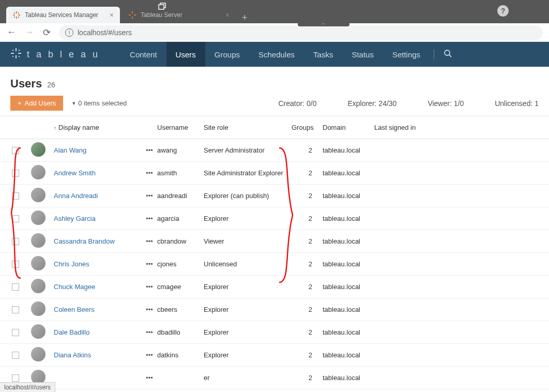 This screenshot has height=392, width=549. What do you see at coordinates (74, 287) in the screenshot?
I see `user-name-link: Chuck Magee` at bounding box center [74, 287].